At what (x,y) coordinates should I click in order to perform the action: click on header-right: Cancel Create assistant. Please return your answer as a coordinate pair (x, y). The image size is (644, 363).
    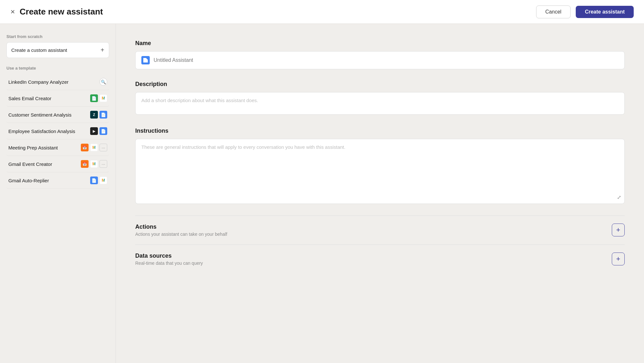
    Looking at the image, I should click on (585, 12).